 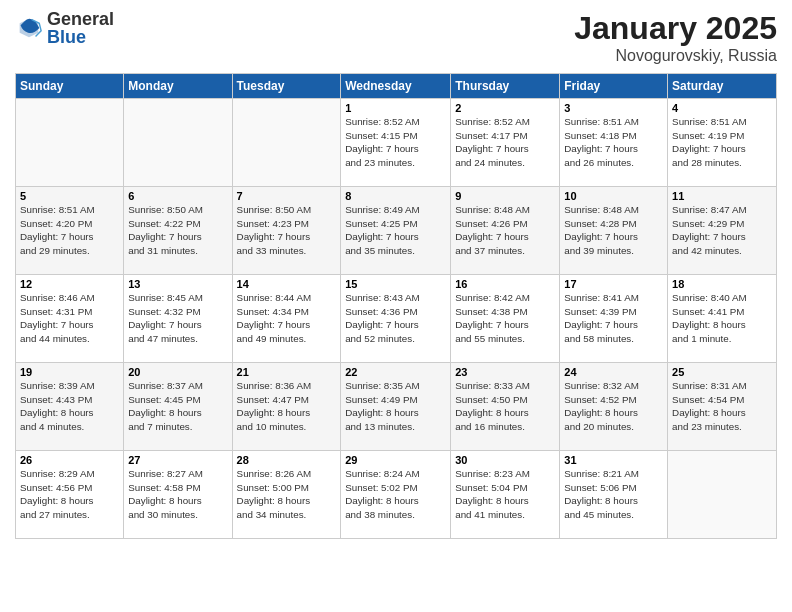 I want to click on day-detail: Sunrise: 8:51 AM Sunset: 4:19 PM Dayligh…, so click(x=710, y=142).